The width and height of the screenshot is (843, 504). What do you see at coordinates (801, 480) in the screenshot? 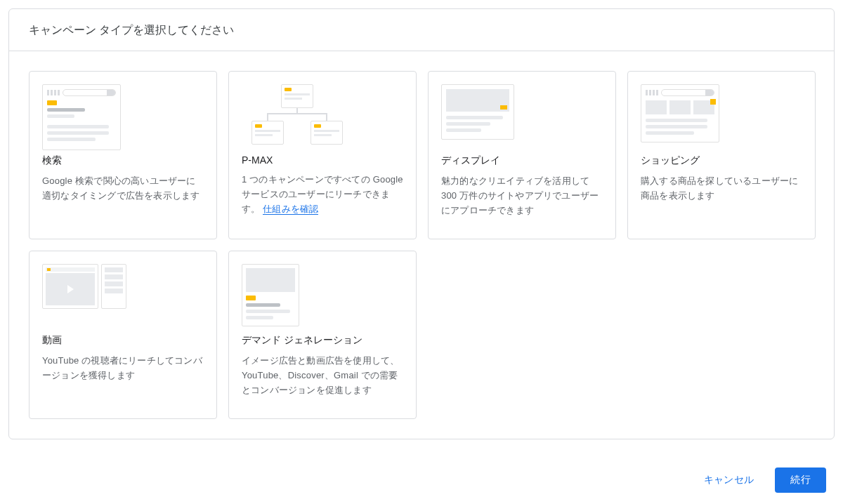
I see `continue-button: 続行` at bounding box center [801, 480].